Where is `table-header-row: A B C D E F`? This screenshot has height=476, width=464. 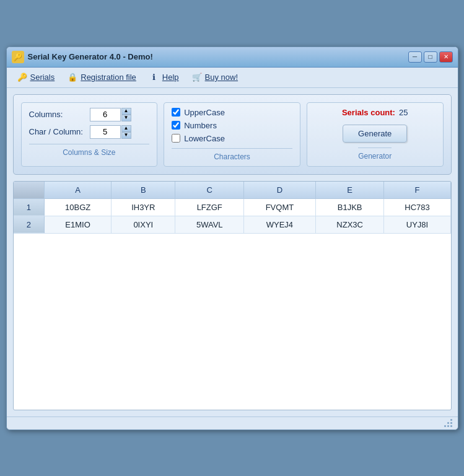 table-header-row: A B C D E F is located at coordinates (232, 190).